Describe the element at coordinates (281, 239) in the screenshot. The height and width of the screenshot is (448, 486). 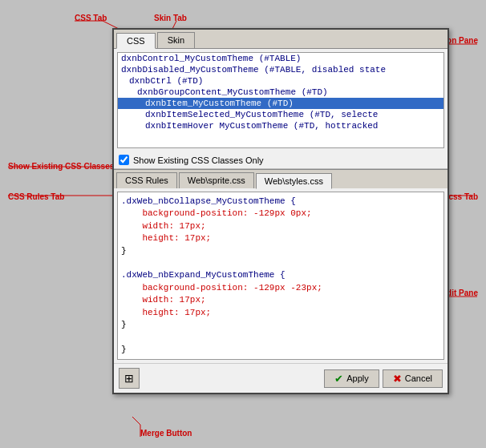
I see `css-line-3: height: 17px;` at that location.